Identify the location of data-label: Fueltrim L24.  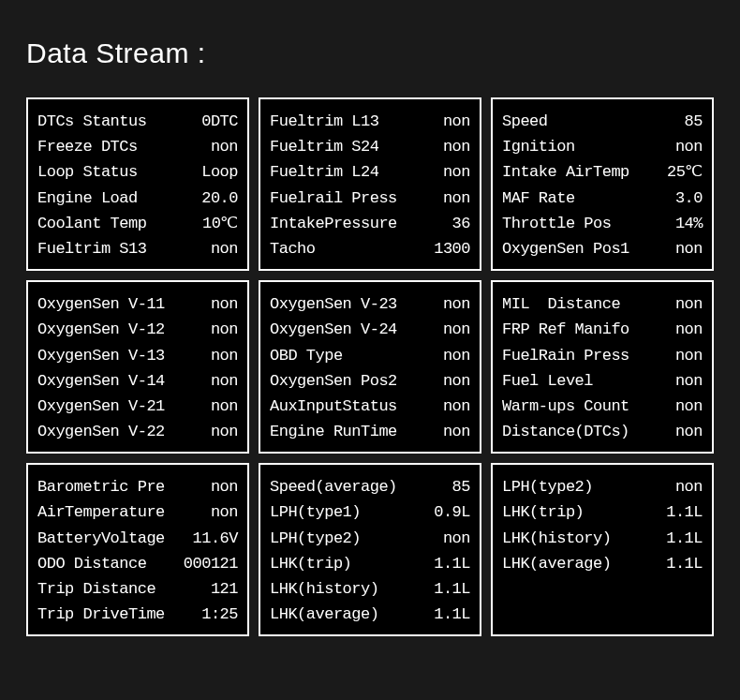
(356, 172).